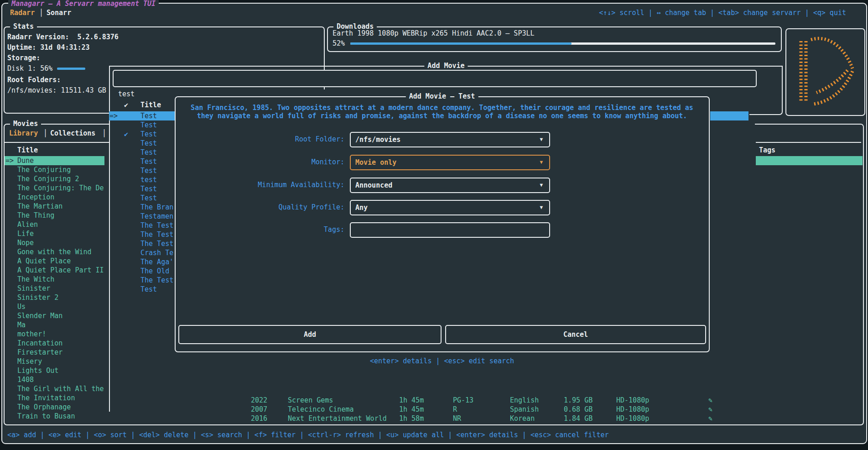 This screenshot has height=450, width=868. I want to click on search-result-row: The Bran, so click(142, 207).